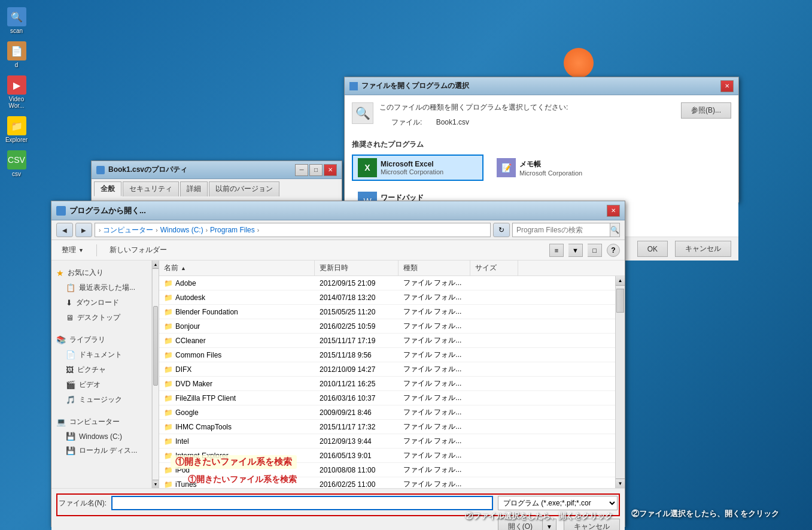 Image resolution: width=812 pixels, height=530 pixels. I want to click on sidebar-scrollbar: ▲ ▼, so click(156, 374).